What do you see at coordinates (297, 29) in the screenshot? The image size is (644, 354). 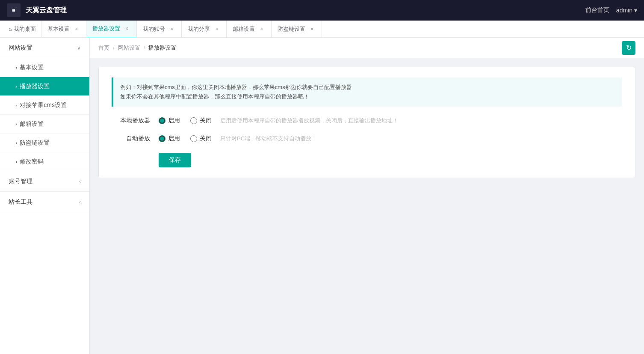 I see `tab-antilink: 防盗链设置 ×` at bounding box center [297, 29].